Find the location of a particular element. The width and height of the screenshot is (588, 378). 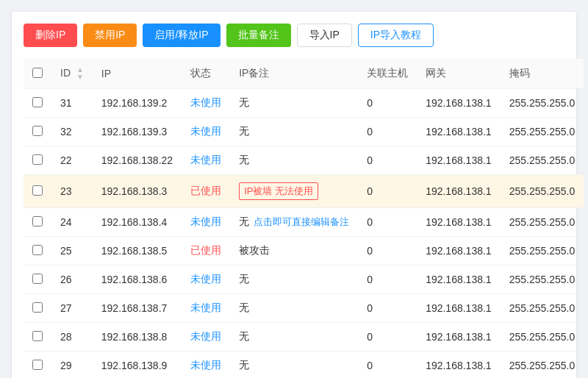

row-id: 22 is located at coordinates (72, 160).